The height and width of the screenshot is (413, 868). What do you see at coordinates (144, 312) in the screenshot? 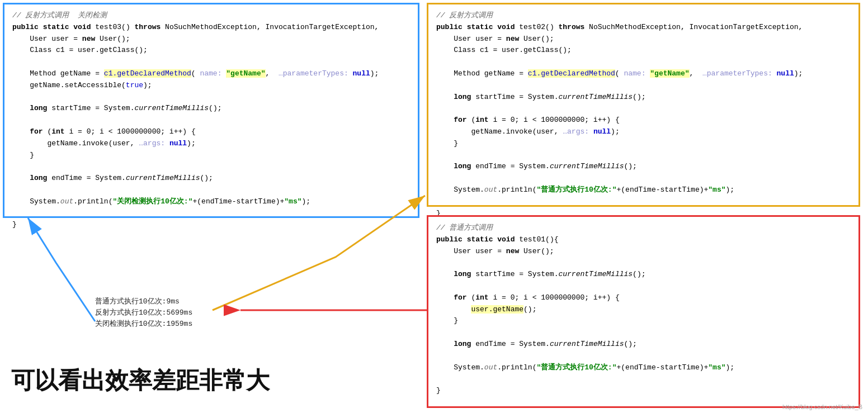
I see `result-line-2: 反射方式执行10亿次:5699ms` at bounding box center [144, 312].